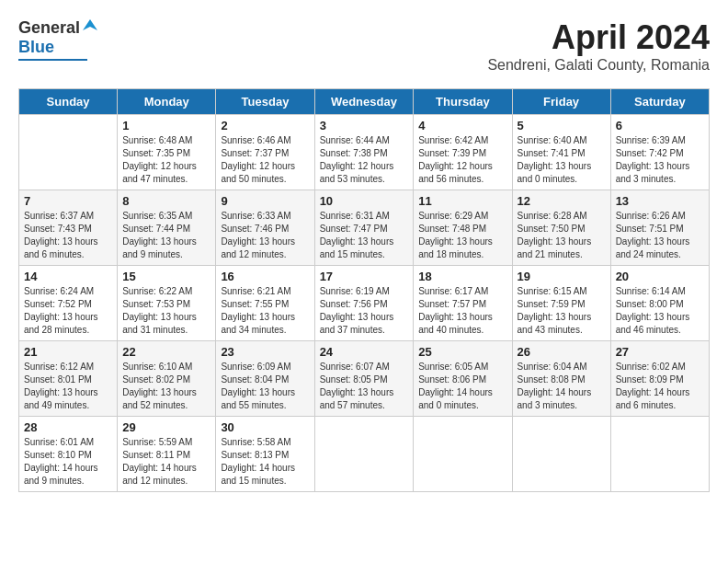 Image resolution: width=728 pixels, height=563 pixels. Describe the element at coordinates (561, 379) in the screenshot. I see `calendar-cell: 26Sunrise: 6:04 AM Sunset: 8:08 PM Dayli…` at that location.